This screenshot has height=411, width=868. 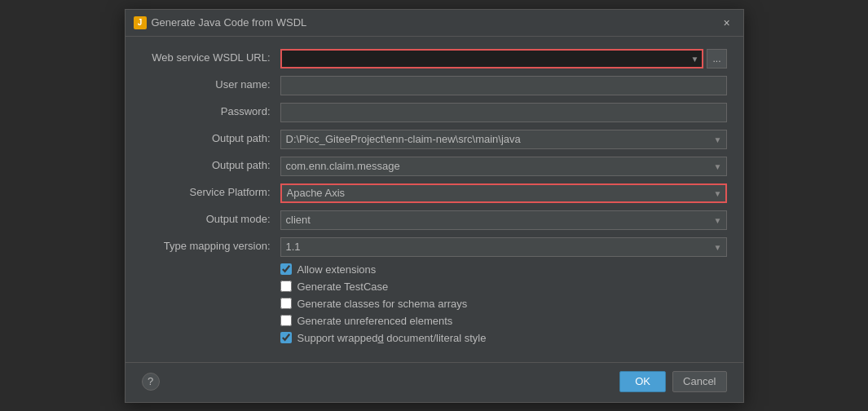 What do you see at coordinates (434, 303) in the screenshot?
I see `generate-classes-row: Generate classes for schema arrays` at bounding box center [434, 303].